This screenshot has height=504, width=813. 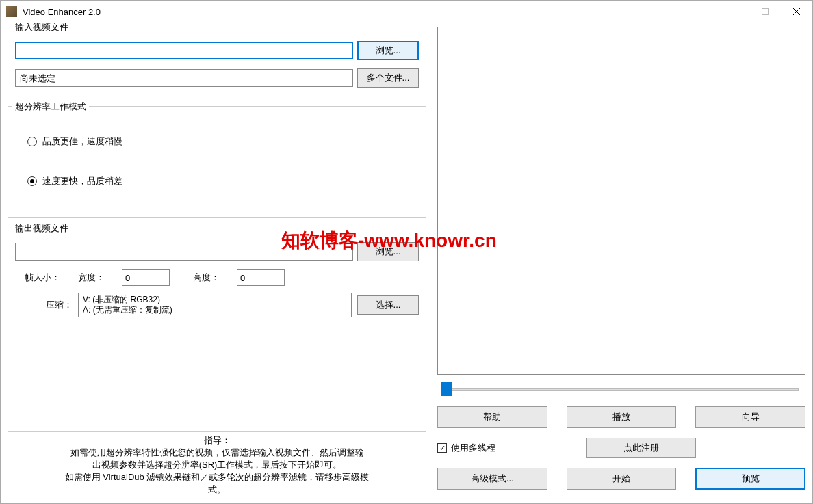 I want to click on minimize-button, so click(x=734, y=12).